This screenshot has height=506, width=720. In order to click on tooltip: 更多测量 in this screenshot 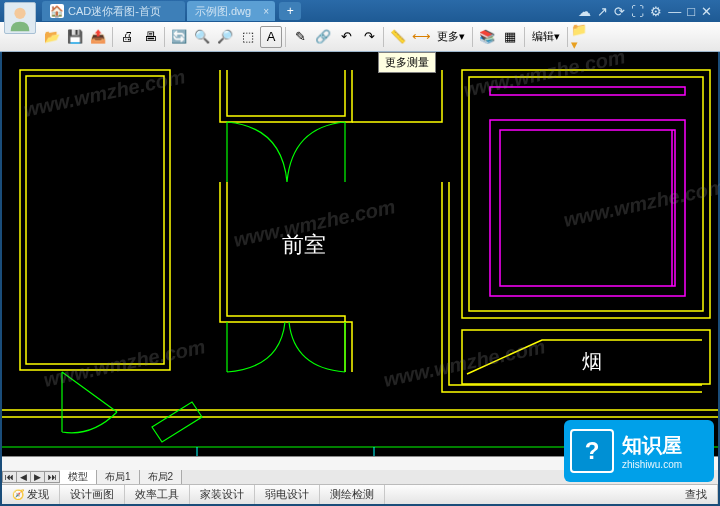, I will do `click(407, 62)`.